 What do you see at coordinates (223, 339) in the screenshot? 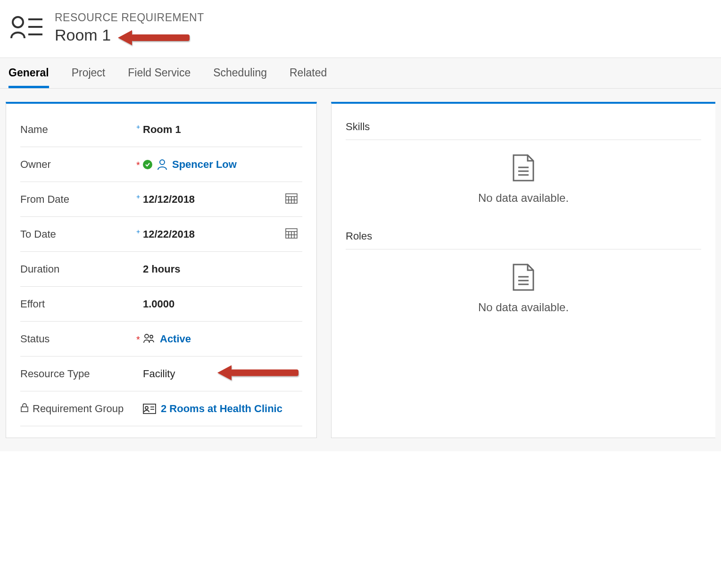
I see `field-status-value: Active` at bounding box center [223, 339].